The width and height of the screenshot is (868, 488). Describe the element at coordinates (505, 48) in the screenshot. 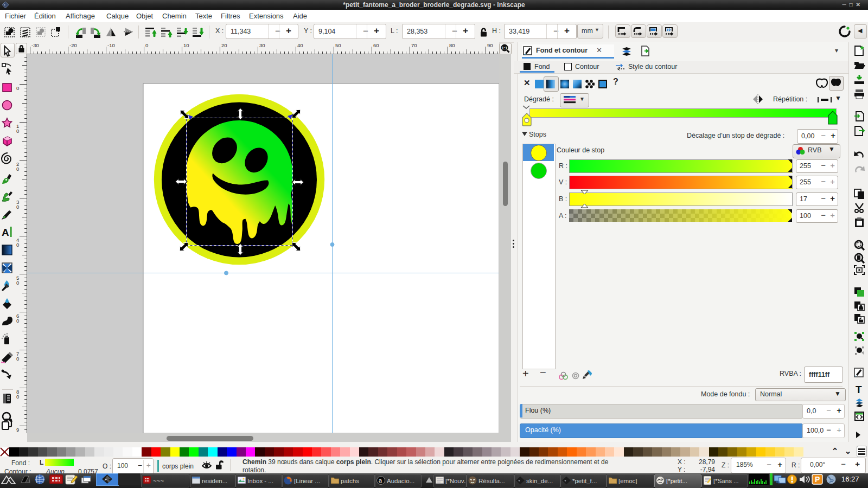

I see `svg-text: 1:1` at that location.